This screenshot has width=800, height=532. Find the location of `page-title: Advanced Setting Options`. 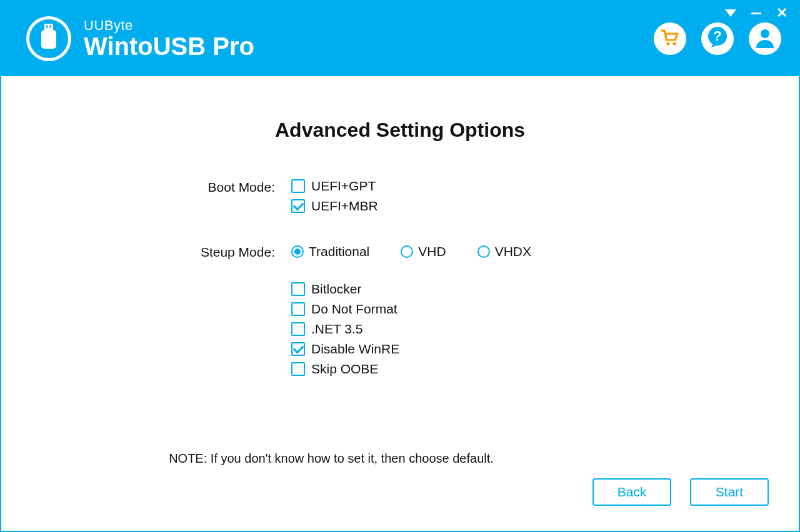

page-title: Advanced Setting Options is located at coordinates (400, 130).